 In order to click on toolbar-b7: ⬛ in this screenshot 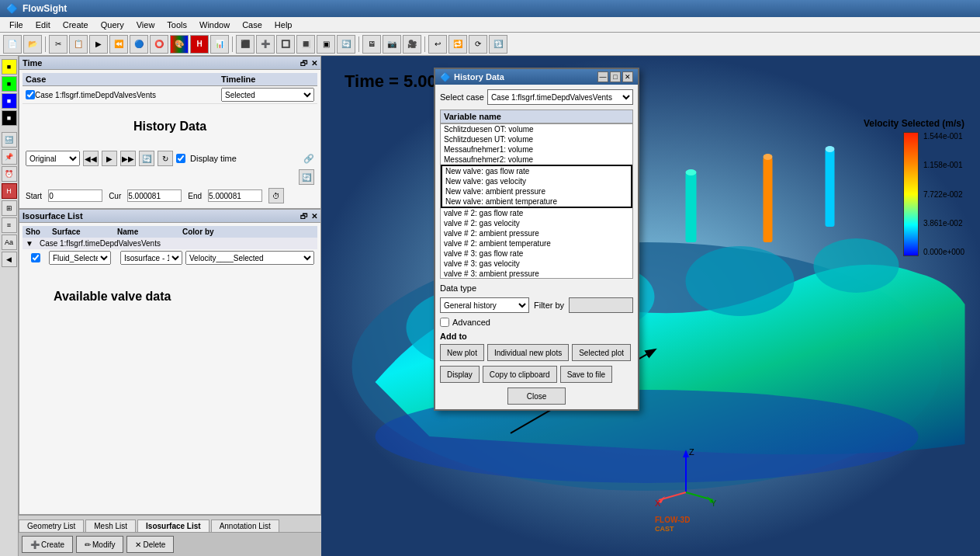, I will do `click(245, 44)`.